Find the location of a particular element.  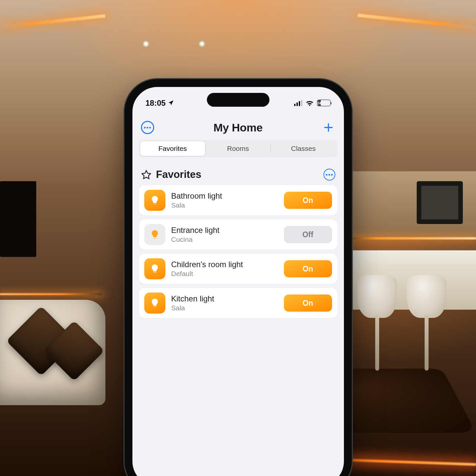

device-card: Children's room light Default On is located at coordinates (238, 269).